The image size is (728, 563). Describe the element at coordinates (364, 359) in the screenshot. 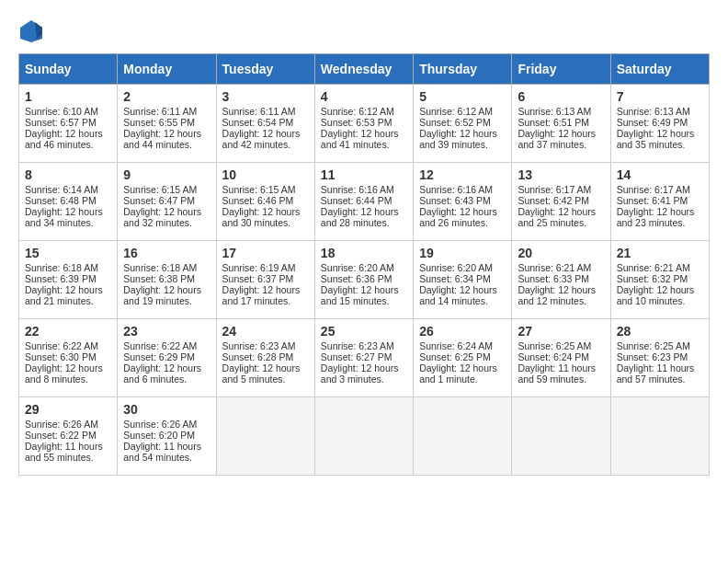

I see `calendar-cell: 25Sunrise: 6:23 AMSunset: 6:27 PMDayligh…` at that location.